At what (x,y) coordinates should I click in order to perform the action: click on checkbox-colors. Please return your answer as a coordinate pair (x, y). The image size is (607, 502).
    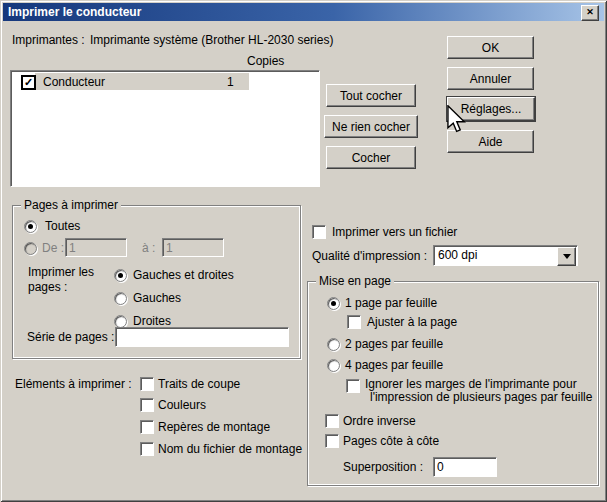
    Looking at the image, I should click on (147, 405).